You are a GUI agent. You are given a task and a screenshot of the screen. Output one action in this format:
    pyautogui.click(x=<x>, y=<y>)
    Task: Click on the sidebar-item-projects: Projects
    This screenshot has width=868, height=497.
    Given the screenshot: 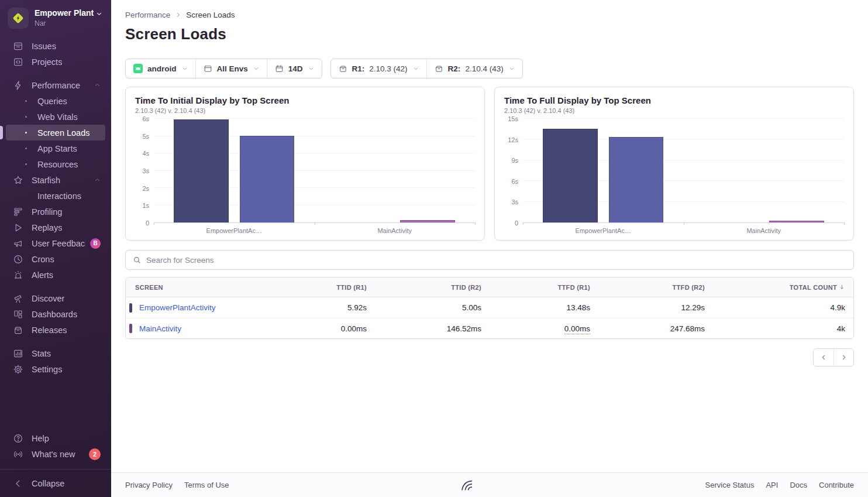 What is the action you would take?
    pyautogui.click(x=56, y=62)
    